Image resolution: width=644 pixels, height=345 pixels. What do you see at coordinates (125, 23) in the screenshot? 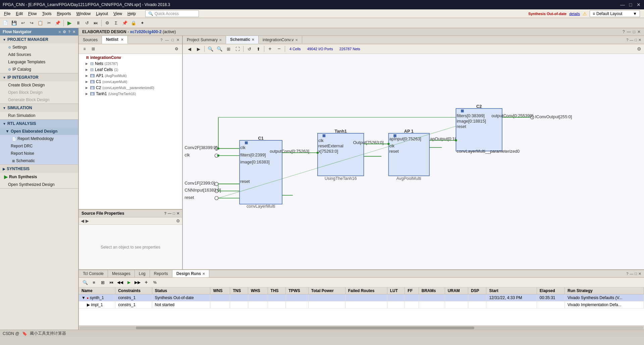
I see `toolbar-pin-button: 📌` at bounding box center [125, 23].